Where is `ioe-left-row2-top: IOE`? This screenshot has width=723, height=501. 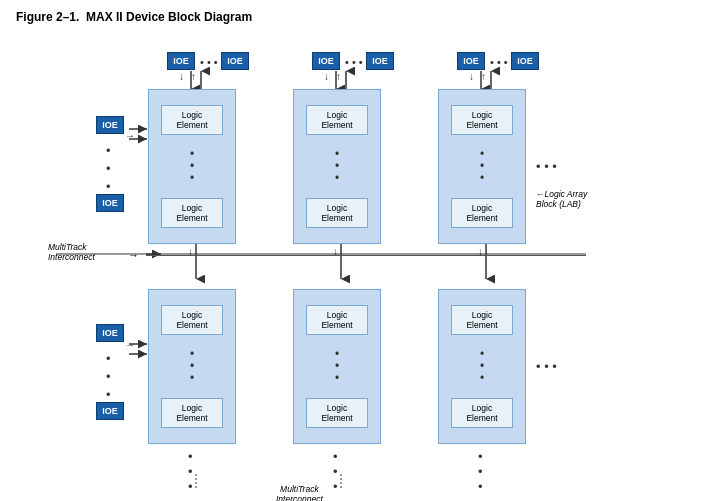
ioe-left-row2-top: IOE is located at coordinates (110, 333).